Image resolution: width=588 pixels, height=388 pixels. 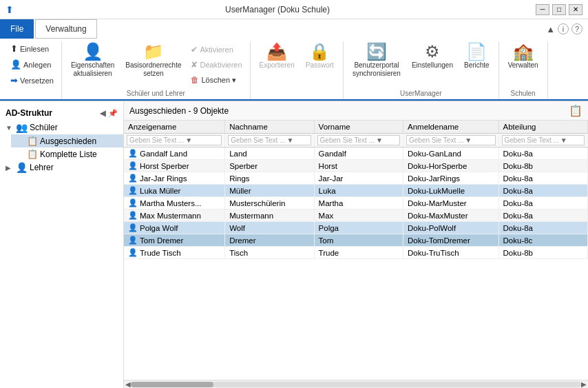 I want to click on content-header: Ausgeschieden - 9 Objekte 📋, so click(x=356, y=111).